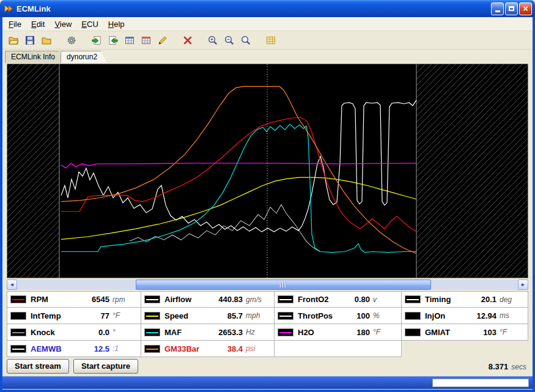 The width and height of the screenshot is (535, 392). Describe the element at coordinates (101, 349) in the screenshot. I see `gauge-value: 12.5` at that location.